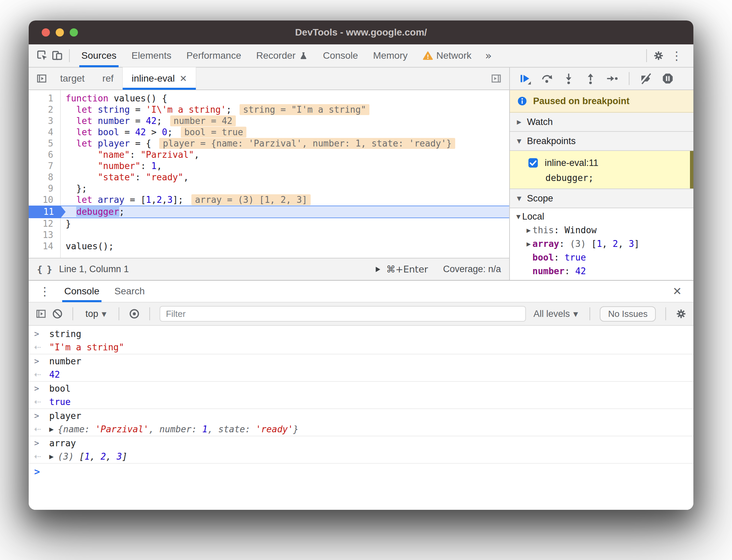 This screenshot has height=560, width=732. What do you see at coordinates (447, 56) in the screenshot?
I see `tab-network: Network` at bounding box center [447, 56].